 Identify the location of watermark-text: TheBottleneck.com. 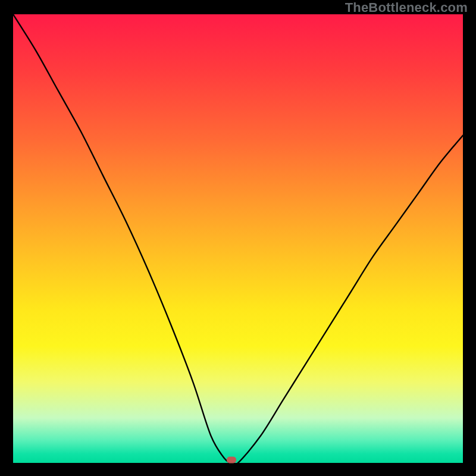
(406, 8).